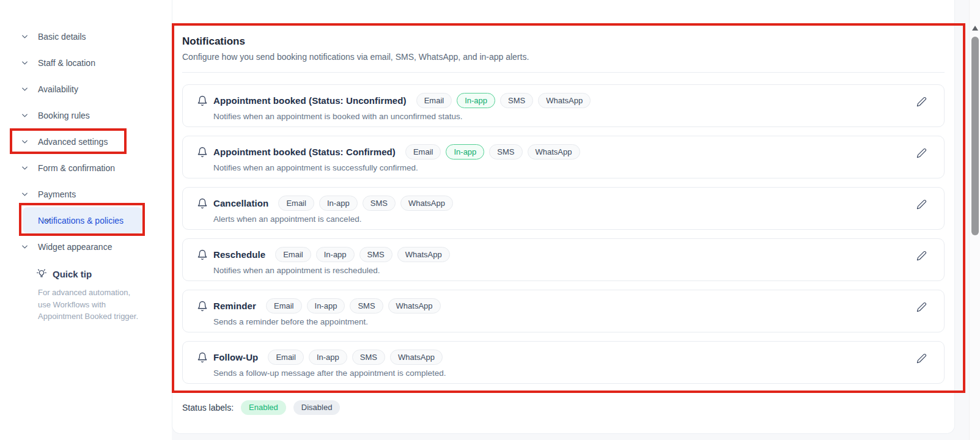 Image resolution: width=980 pixels, height=440 pixels. What do you see at coordinates (564, 203) in the screenshot?
I see `notification-card-header: Cancellation EmailIn-appSMSWhatsApp` at bounding box center [564, 203].